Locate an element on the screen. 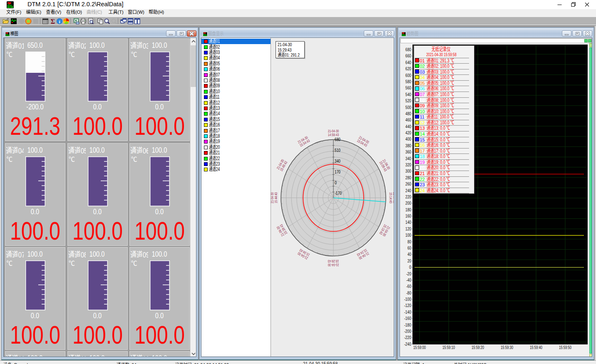  svg-text: 200 is located at coordinates (408, 203).